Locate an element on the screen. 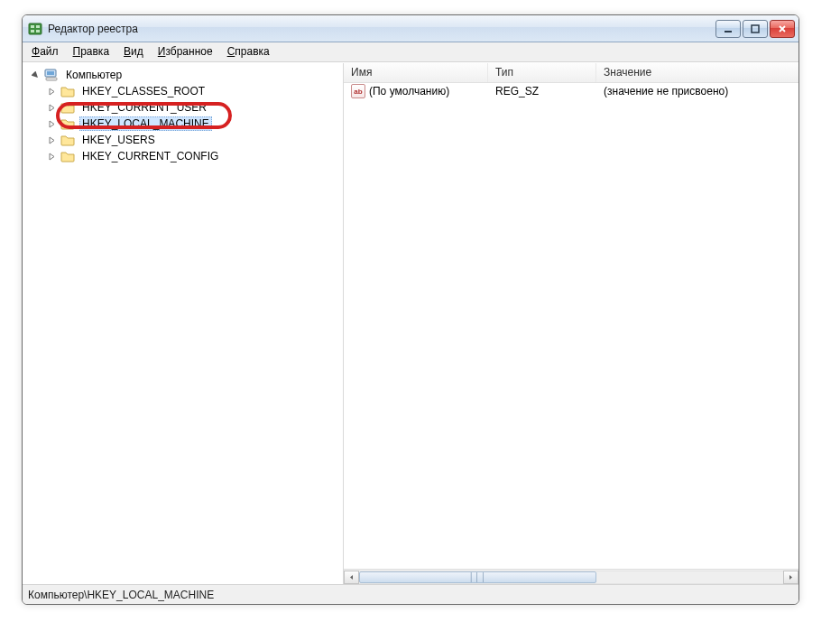 The width and height of the screenshot is (840, 622). registry-tree: Компьютер HKEY_CLASSES_ROOT is located at coordinates (182, 116).